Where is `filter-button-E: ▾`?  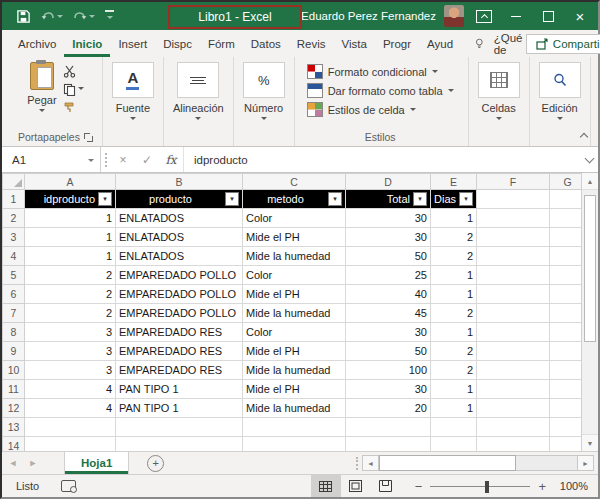 filter-button-E: ▾ is located at coordinates (466, 199).